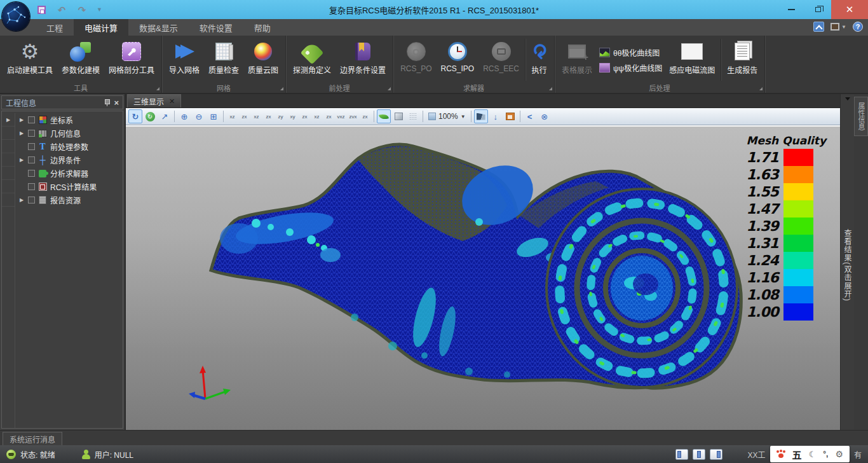 The image size is (868, 463). I want to click on wireframe-view-icon, so click(398, 116).